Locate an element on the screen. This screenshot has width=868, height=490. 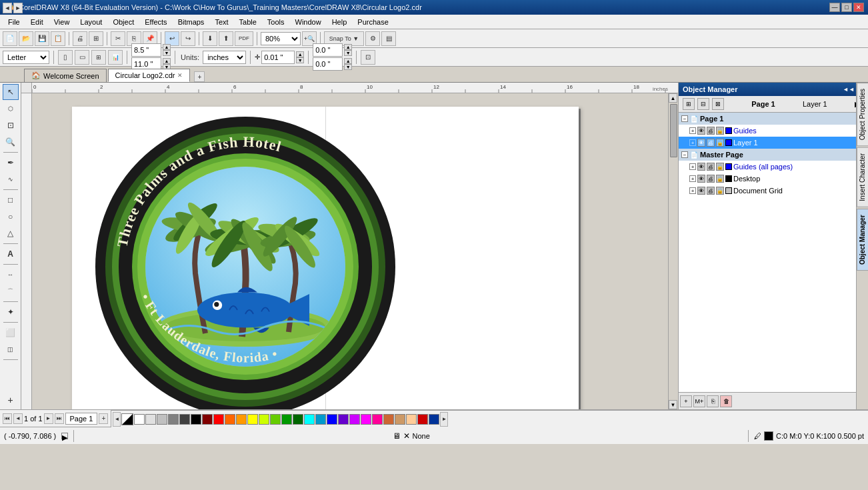
paper-size-dropdown: Letter is located at coordinates (26, 57).